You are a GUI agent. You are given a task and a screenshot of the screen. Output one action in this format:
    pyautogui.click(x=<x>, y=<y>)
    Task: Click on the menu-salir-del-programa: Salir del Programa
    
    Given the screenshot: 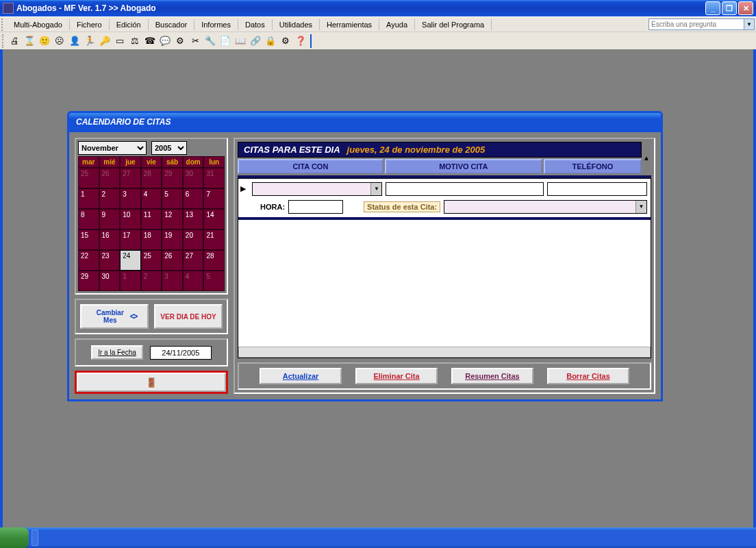 What is the action you would take?
    pyautogui.click(x=453, y=25)
    